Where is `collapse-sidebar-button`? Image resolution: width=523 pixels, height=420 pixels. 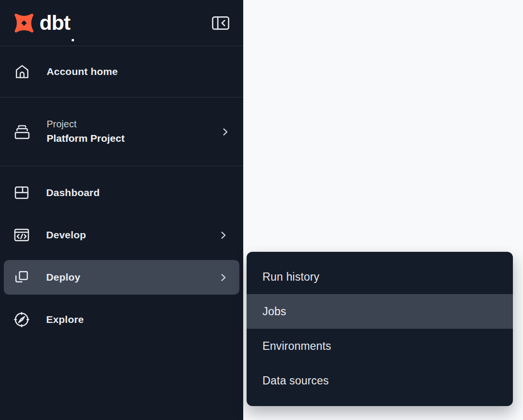 collapse-sidebar-button is located at coordinates (221, 23).